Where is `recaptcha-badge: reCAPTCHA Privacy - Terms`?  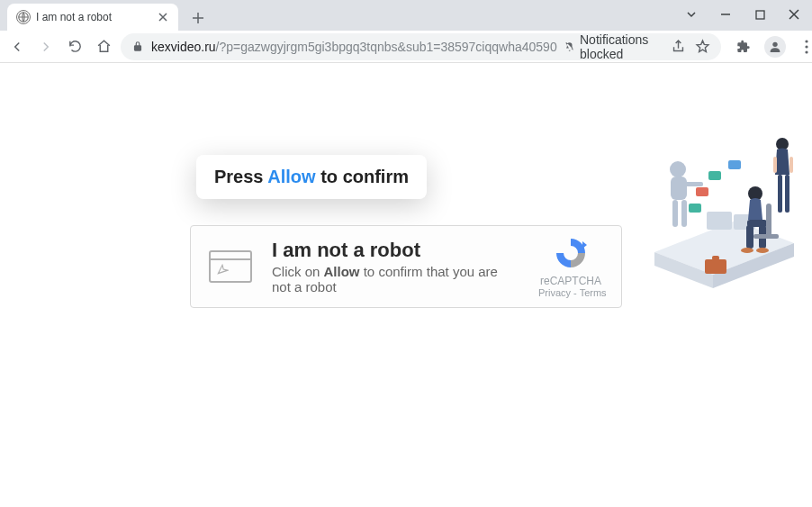 recaptcha-badge: reCAPTCHA Privacy - Terms is located at coordinates (571, 267).